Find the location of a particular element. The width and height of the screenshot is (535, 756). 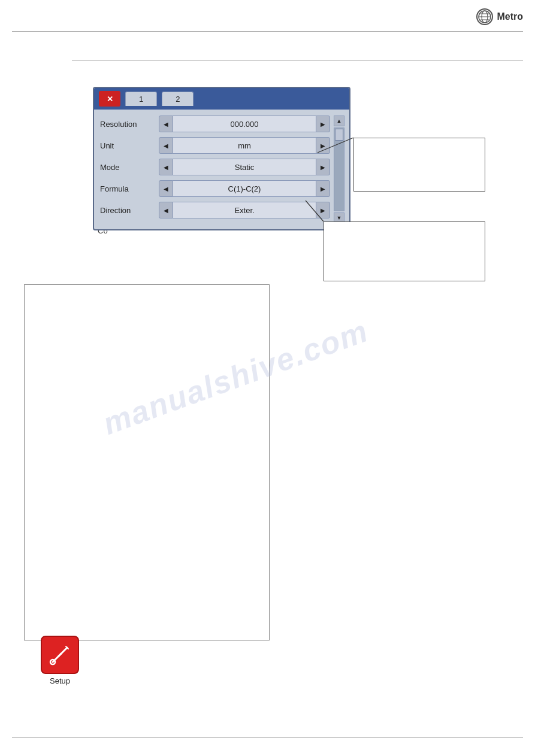

formula-control: ◀ C(1)-C(2) ▶ is located at coordinates (244, 189).